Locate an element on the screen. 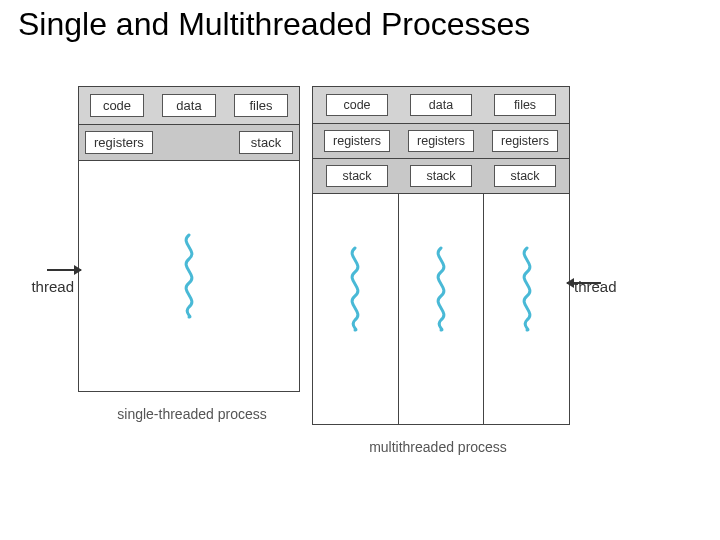  thread-label-right: thread is located at coordinates (605, 286).